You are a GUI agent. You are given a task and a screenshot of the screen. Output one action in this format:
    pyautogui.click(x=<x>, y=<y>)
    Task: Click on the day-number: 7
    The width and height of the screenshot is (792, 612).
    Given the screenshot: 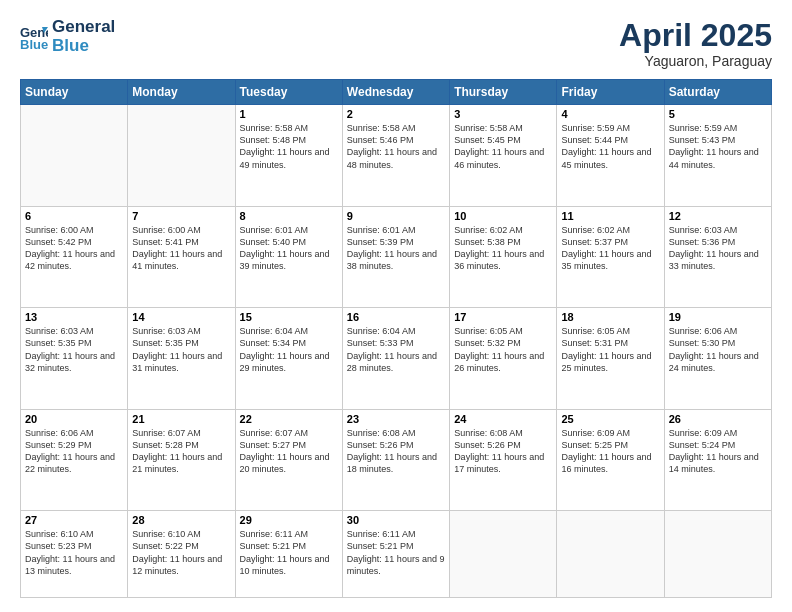 What is the action you would take?
    pyautogui.click(x=181, y=216)
    